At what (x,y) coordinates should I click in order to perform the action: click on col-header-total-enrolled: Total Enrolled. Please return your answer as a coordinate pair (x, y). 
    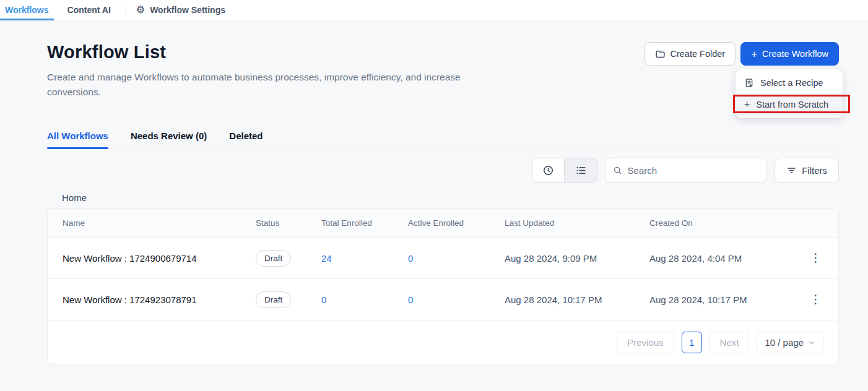
    Looking at the image, I should click on (365, 223).